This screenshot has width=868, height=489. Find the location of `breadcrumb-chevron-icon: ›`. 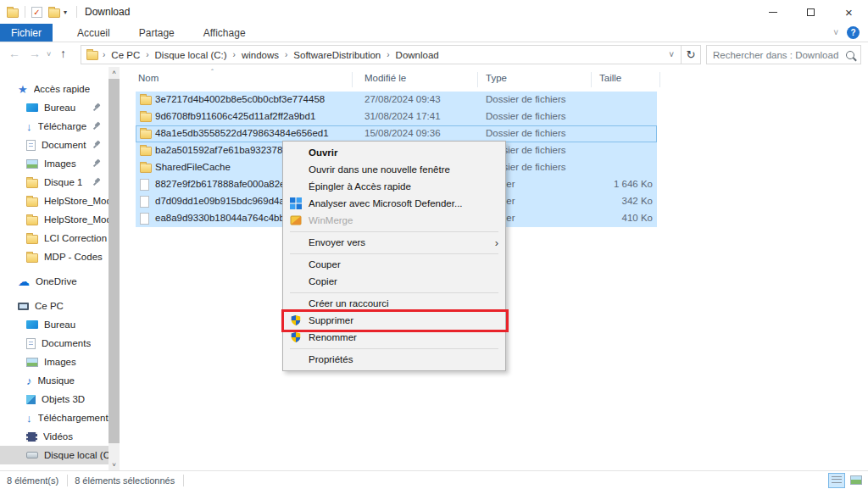

breadcrumb-chevron-icon: › is located at coordinates (388, 54).